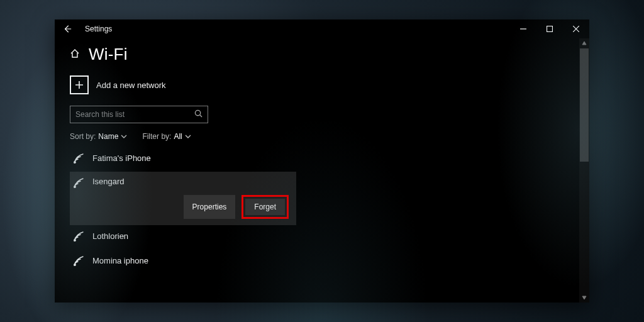 The image size is (644, 322). I want to click on sort-label: Sort by:, so click(83, 136).